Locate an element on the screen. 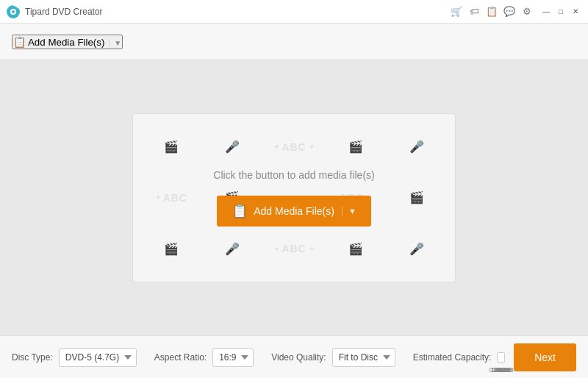 Image resolution: width=588 pixels, height=378 pixels. toolbar: 📋 Add Media File(s) ▼ is located at coordinates (294, 42).